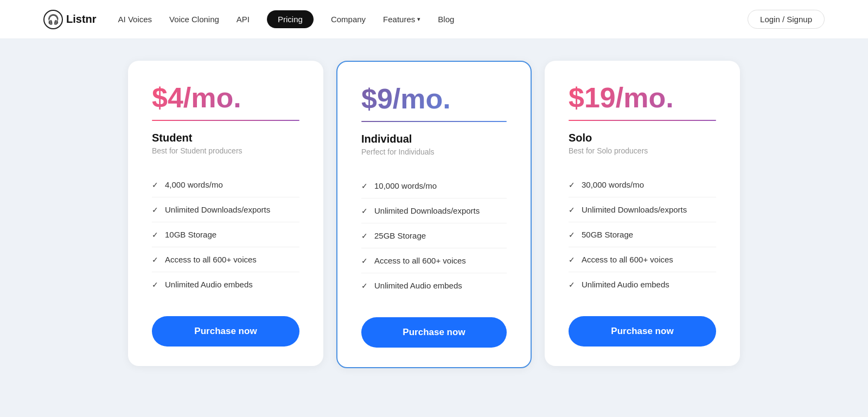 The width and height of the screenshot is (868, 417). I want to click on logo-text: Listnr, so click(81, 20).